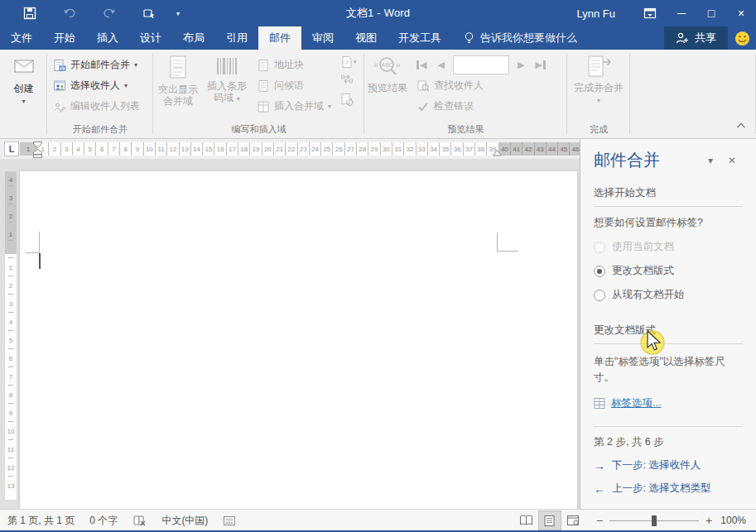 The width and height of the screenshot is (756, 532). I want to click on greeting-line-button: 问候语, so click(294, 86).